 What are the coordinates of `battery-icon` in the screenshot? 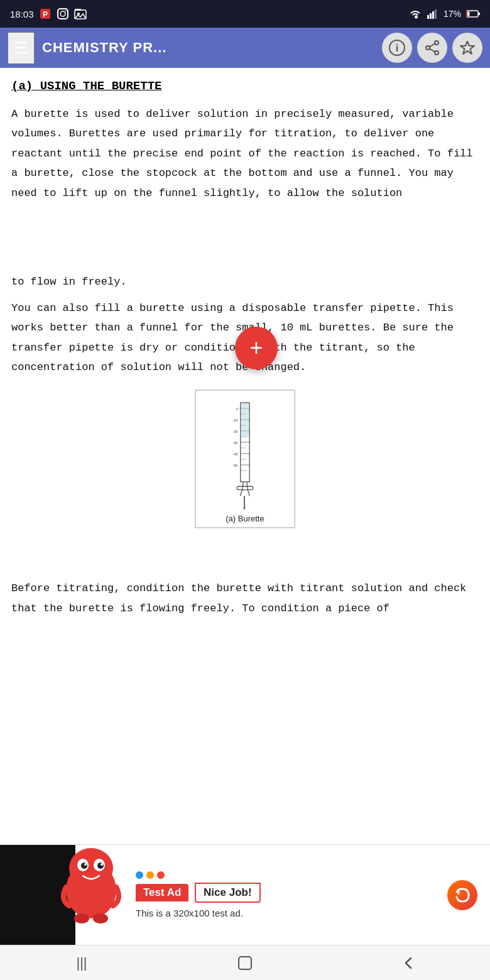 It's located at (473, 14).